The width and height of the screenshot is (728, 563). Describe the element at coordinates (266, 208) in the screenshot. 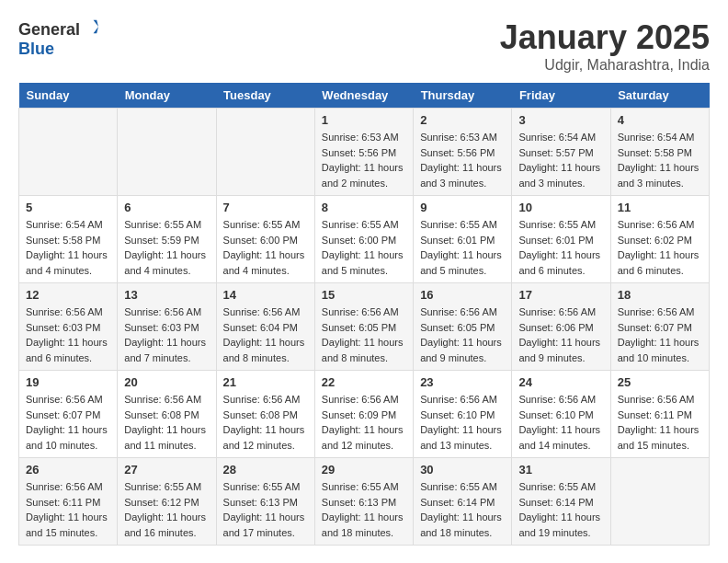

I see `day-number: 7` at that location.